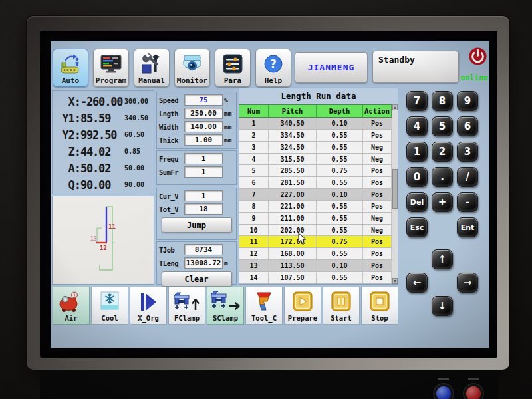 The height and width of the screenshot is (399, 532). Describe the element at coordinates (315, 124) in the screenshot. I see `table-row: 1 340.50 0.10 Pos` at that location.